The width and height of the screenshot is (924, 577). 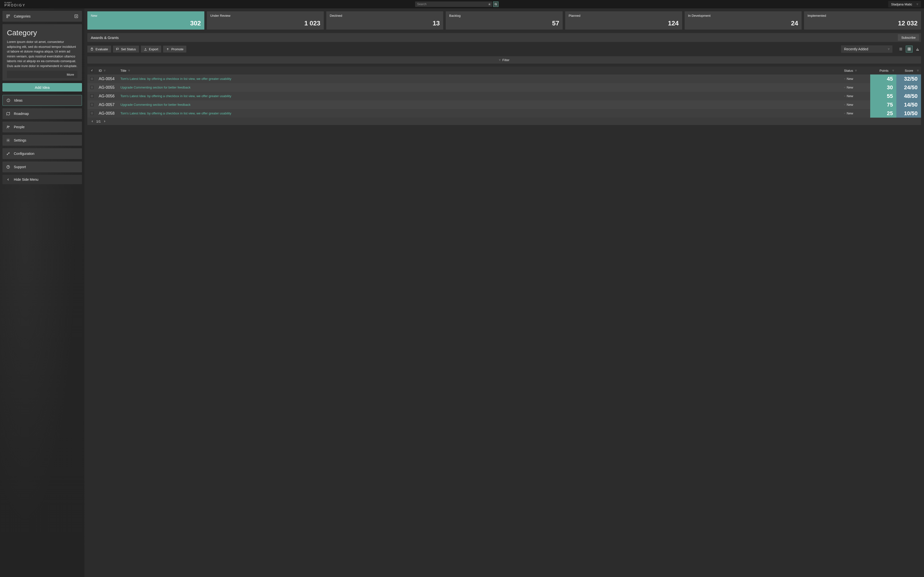 I want to click on card-value: 24, so click(x=743, y=23).